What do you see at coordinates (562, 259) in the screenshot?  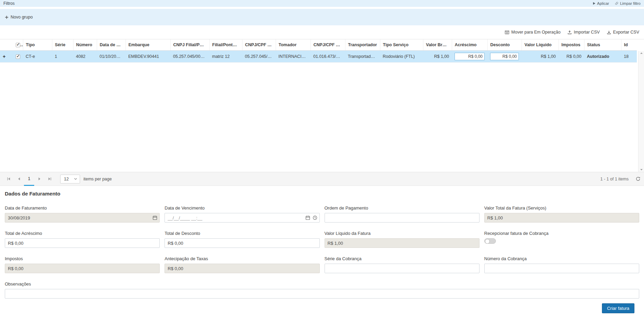 I see `numero-cobranca-label: Número da Cobrança` at bounding box center [562, 259].